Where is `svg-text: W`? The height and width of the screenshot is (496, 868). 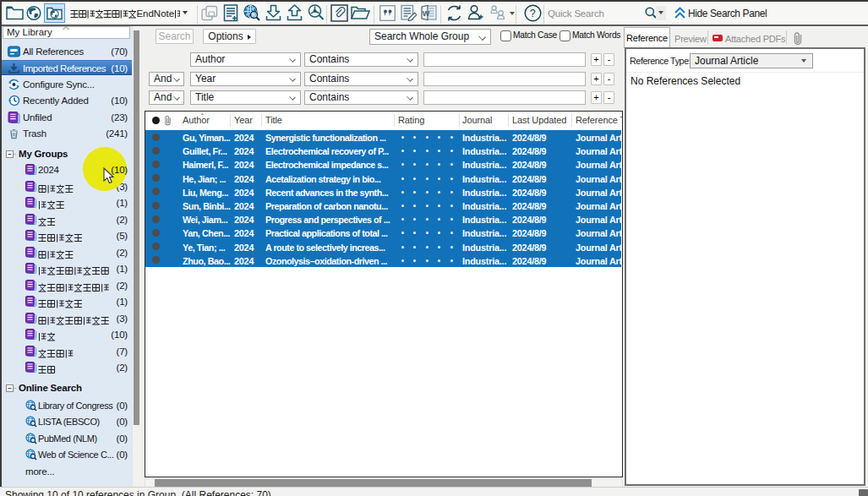
svg-text: W is located at coordinates (426, 14).